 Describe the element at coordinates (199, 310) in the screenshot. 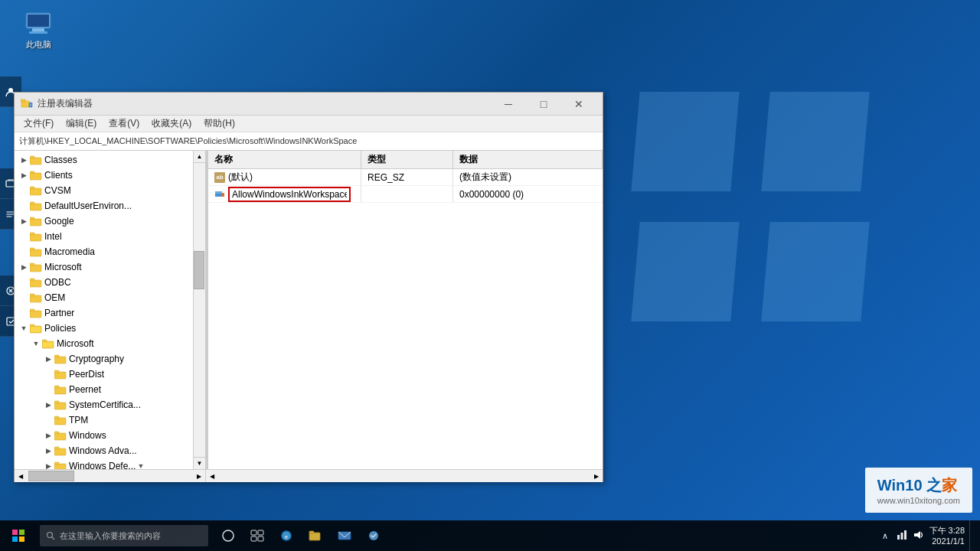

I see `tree-scrollbar: ▲ ▼` at that location.